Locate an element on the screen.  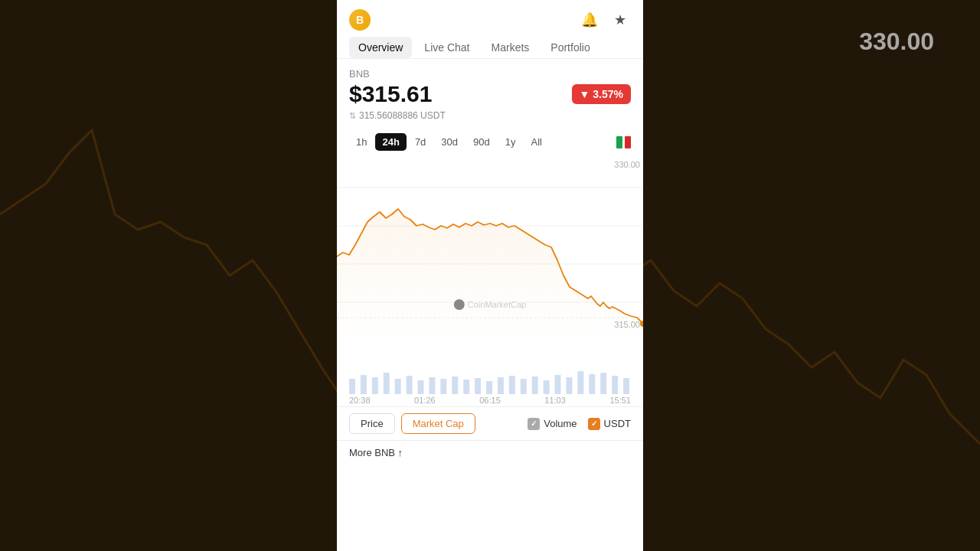
price-row: $315.61 ▼ 3.57% is located at coordinates (490, 94).